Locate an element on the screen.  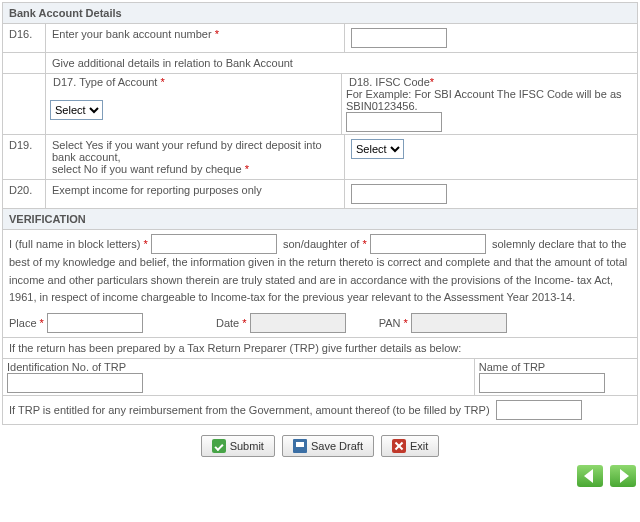
full-name-input is located at coordinates (214, 244).